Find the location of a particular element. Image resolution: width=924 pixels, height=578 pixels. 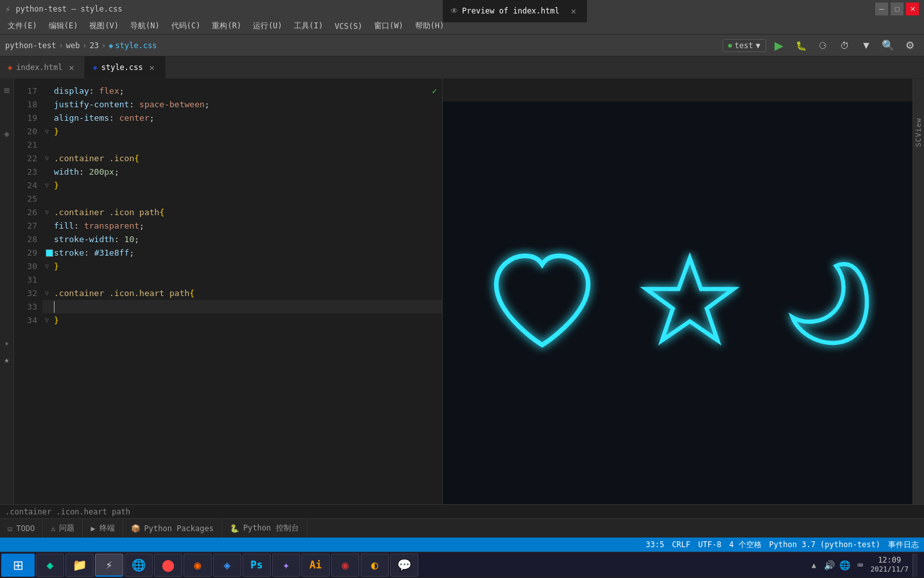

menu-code: 代码(C) is located at coordinates (186, 26).